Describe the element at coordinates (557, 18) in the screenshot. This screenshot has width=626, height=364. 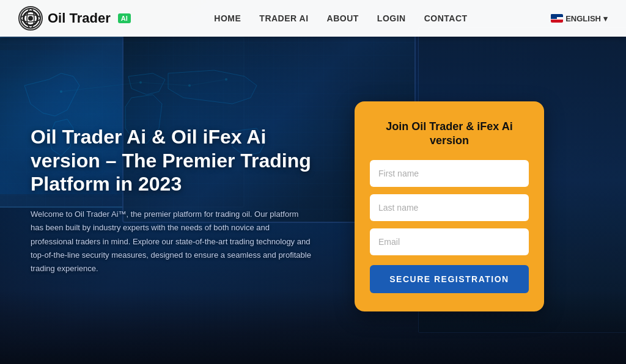
I see `flag-icon` at that location.